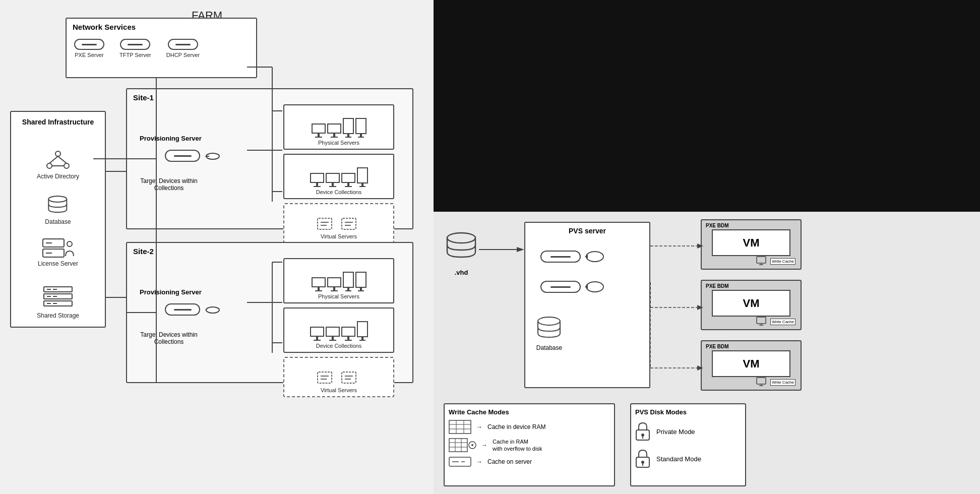 This screenshot has width=980, height=494. Describe the element at coordinates (135, 44) in the screenshot. I see `tftp-server-chip` at that location.